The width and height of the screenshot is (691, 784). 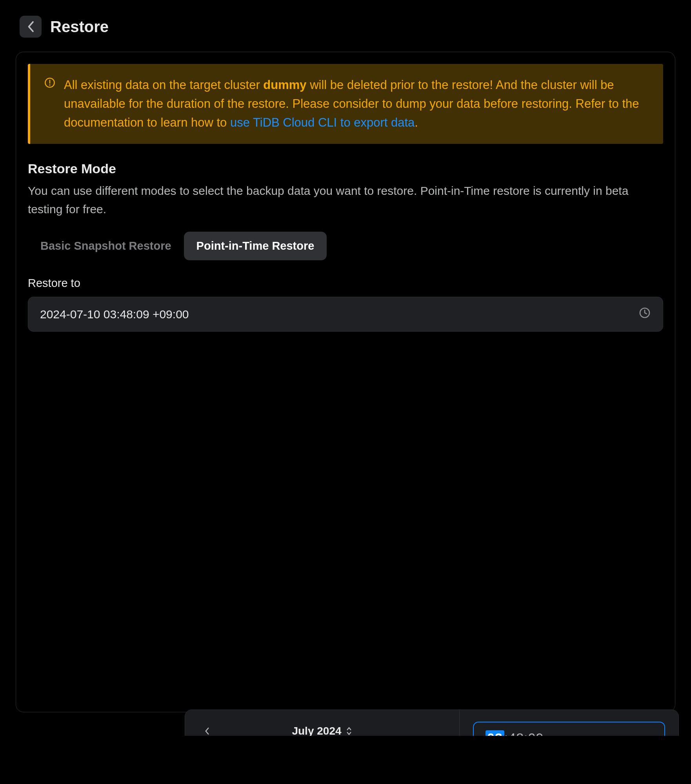 What do you see at coordinates (346, 246) in the screenshot?
I see `restore-mode-segment: Basic Snapshot Restore Point-in-Time Res…` at bounding box center [346, 246].